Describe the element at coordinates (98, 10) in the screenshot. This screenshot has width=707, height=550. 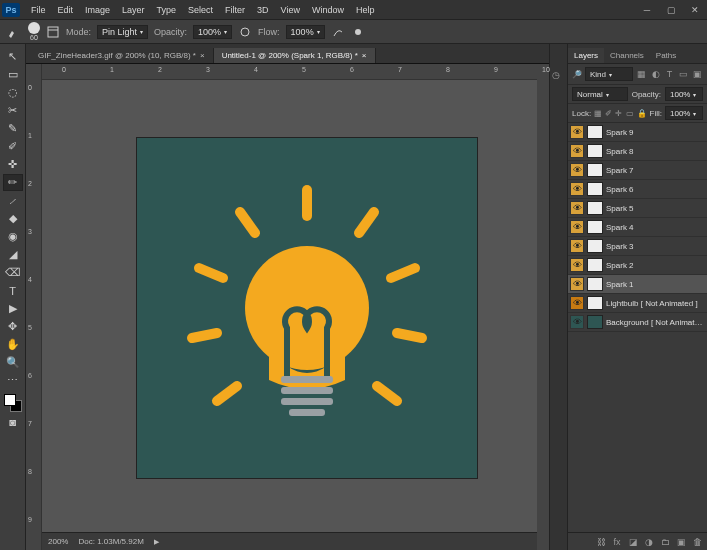
I see `menu-image: Image` at that location.